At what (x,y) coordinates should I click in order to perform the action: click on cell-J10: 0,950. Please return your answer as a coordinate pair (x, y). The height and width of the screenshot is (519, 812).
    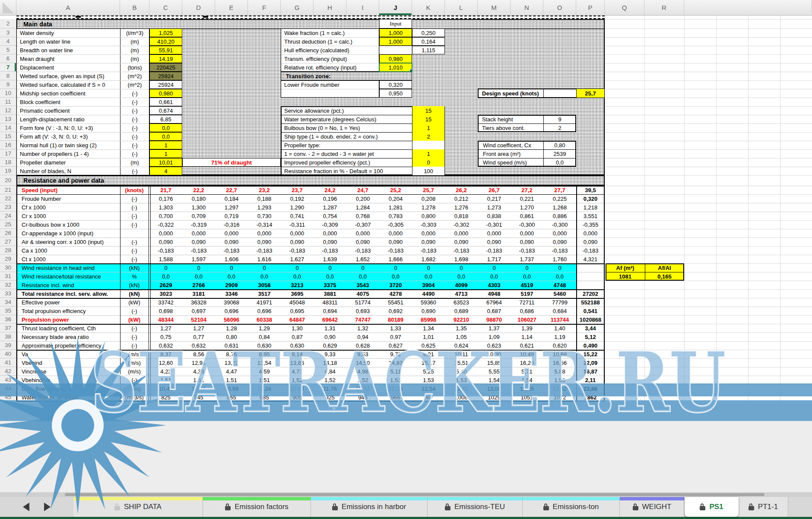
    Looking at the image, I should click on (396, 93).